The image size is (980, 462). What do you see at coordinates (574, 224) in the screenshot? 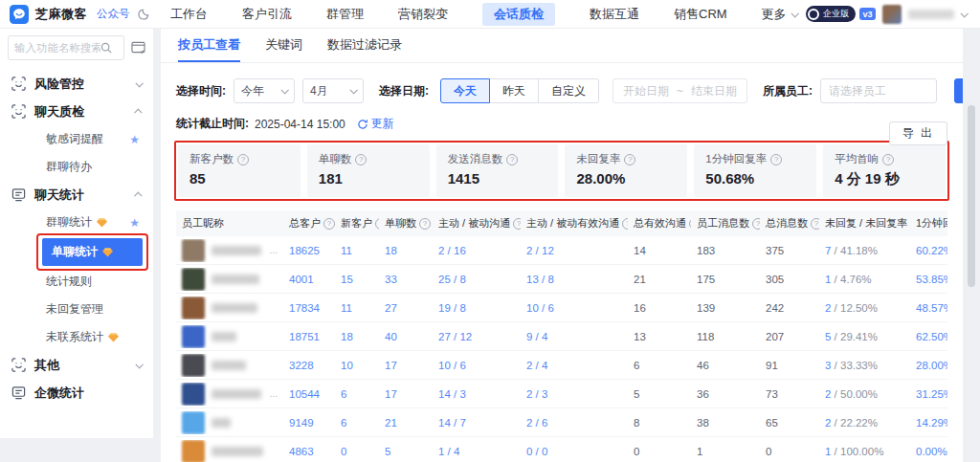
I see `column-header-主动 / 被动有效沟通: 主动 / 被动有效沟通?` at bounding box center [574, 224].